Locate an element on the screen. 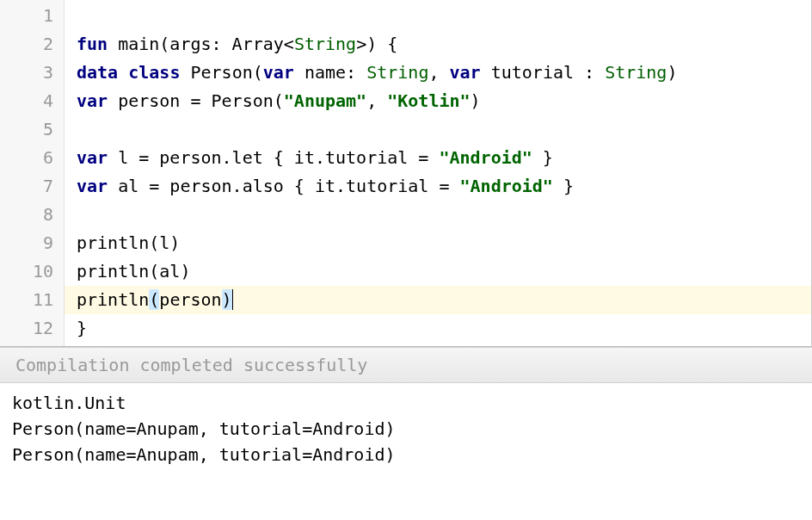 The height and width of the screenshot is (520, 812). output-line: kotlin.Unit is located at coordinates (406, 403).